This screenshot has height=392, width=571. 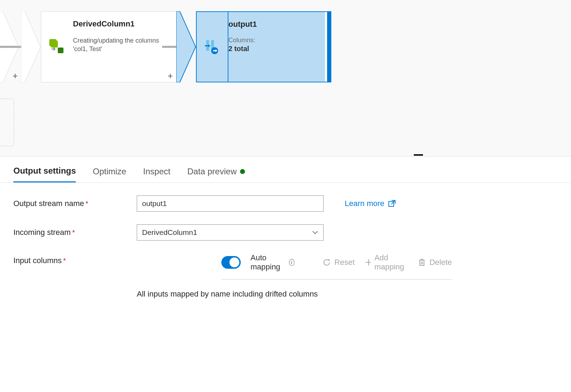 I want to click on info-icon: i, so click(x=292, y=262).